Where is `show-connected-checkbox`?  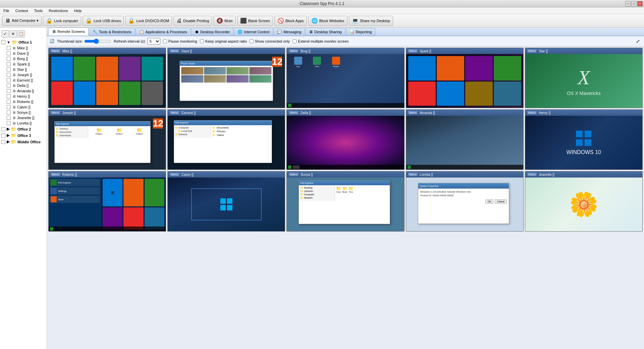
show-connected-checkbox is located at coordinates (252, 41).